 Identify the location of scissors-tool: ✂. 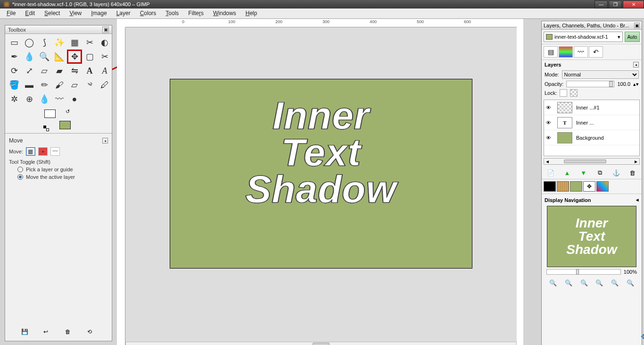
(90, 42).